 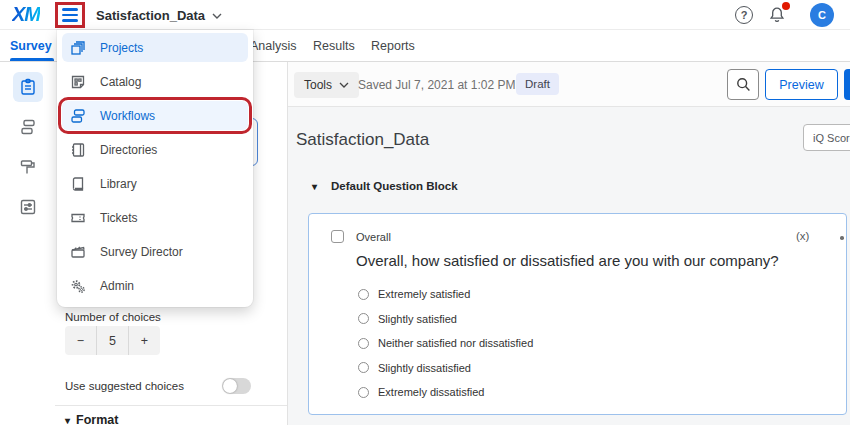 I want to click on choice-label: Neither satisfied nor dissatisfied, so click(x=456, y=343).